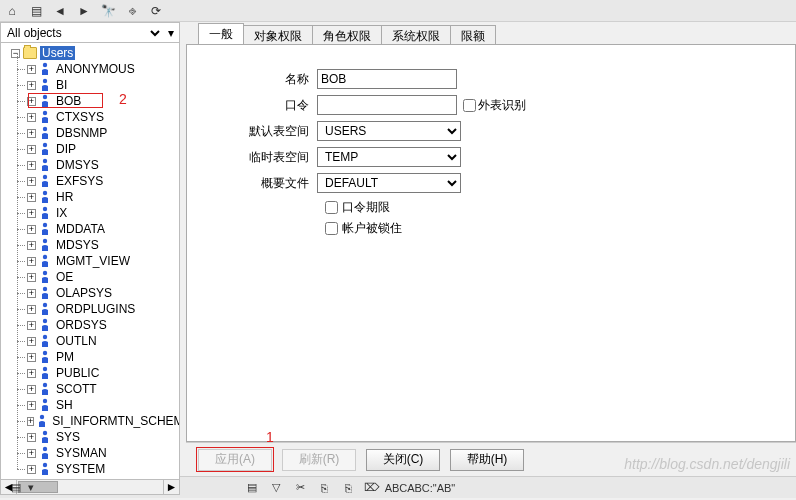 The height and width of the screenshot is (500, 796). I want to click on tree-item-mdsys: +MDSYS, so click(90, 245).